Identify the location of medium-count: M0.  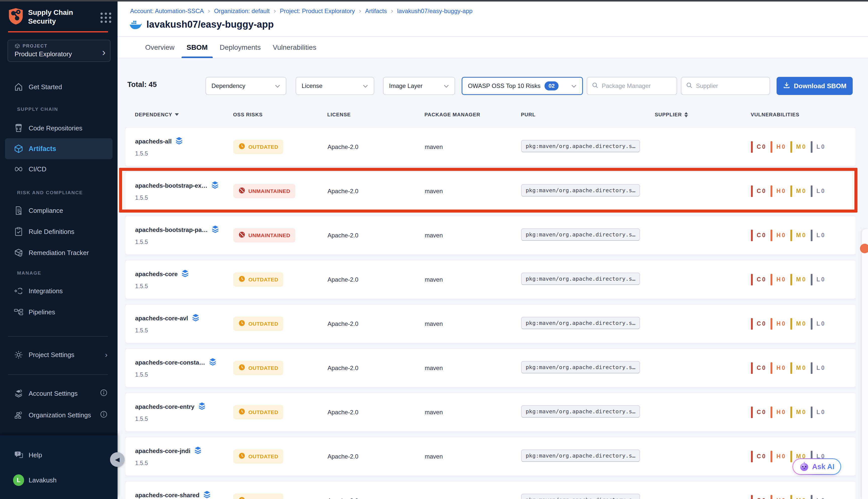
(802, 412).